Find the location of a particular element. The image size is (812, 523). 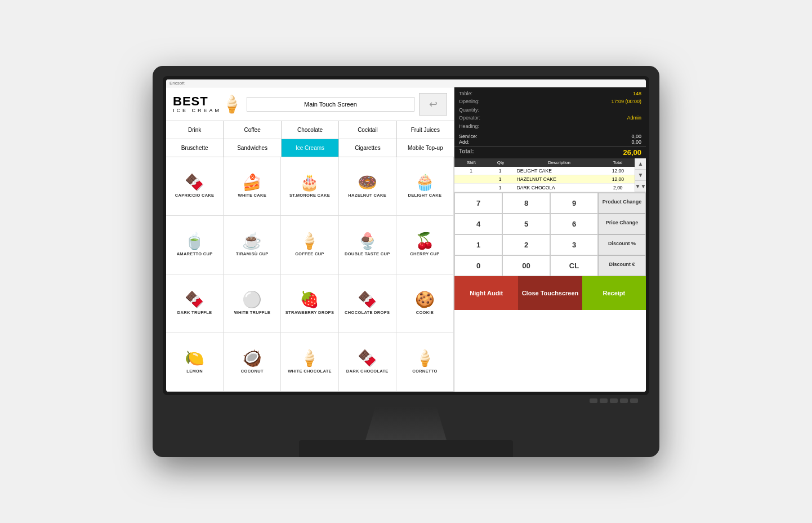

product-dark-truffle: 🍫 DARK TRUFFLE is located at coordinates (195, 304).